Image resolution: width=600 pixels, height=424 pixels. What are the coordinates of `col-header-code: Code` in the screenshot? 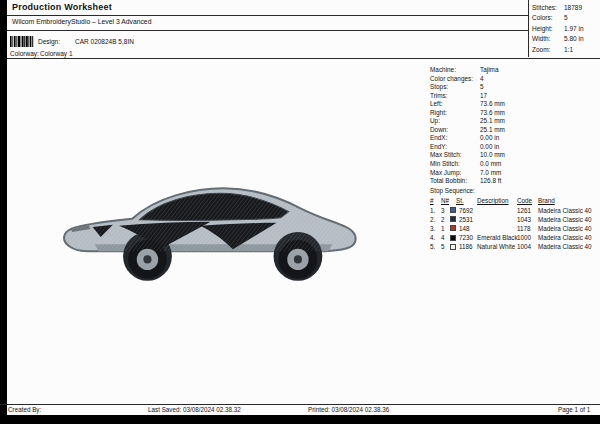 It's located at (524, 201).